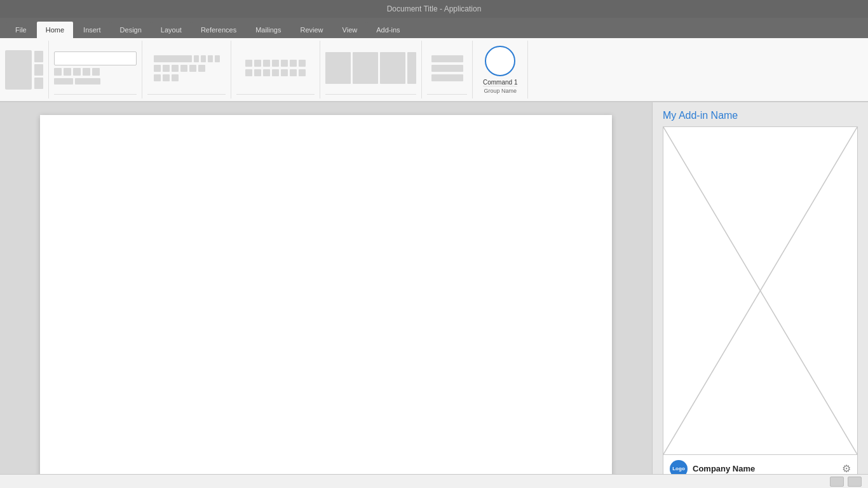 The width and height of the screenshot is (868, 488). What do you see at coordinates (434, 481) in the screenshot?
I see `status-bar` at bounding box center [434, 481].